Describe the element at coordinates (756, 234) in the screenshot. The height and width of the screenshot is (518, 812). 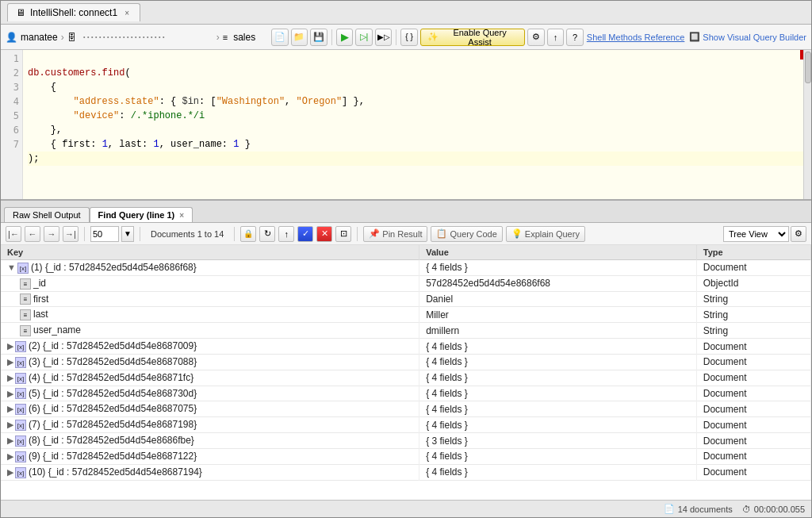
I see `view-mode-select: Tree View Table View JSON View` at that location.